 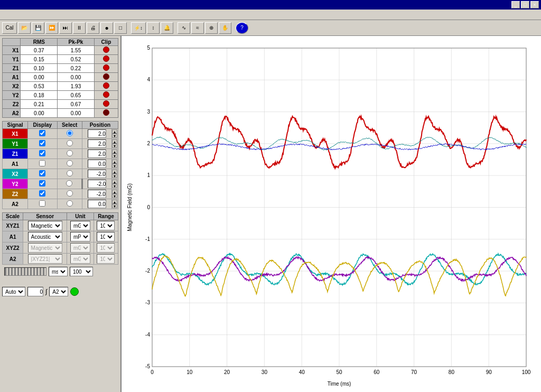 What do you see at coordinates (106, 42) in the screenshot?
I see `stats-col-clip: Clip` at bounding box center [106, 42].